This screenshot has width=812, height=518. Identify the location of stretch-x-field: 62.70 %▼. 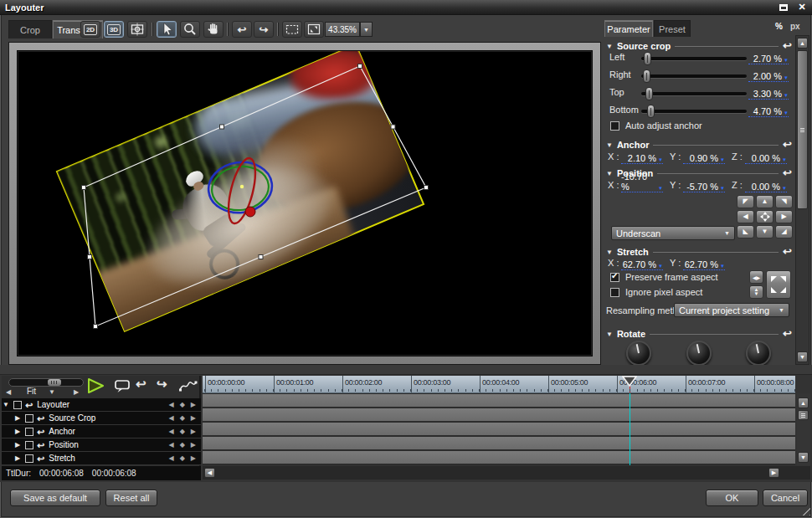
(642, 264).